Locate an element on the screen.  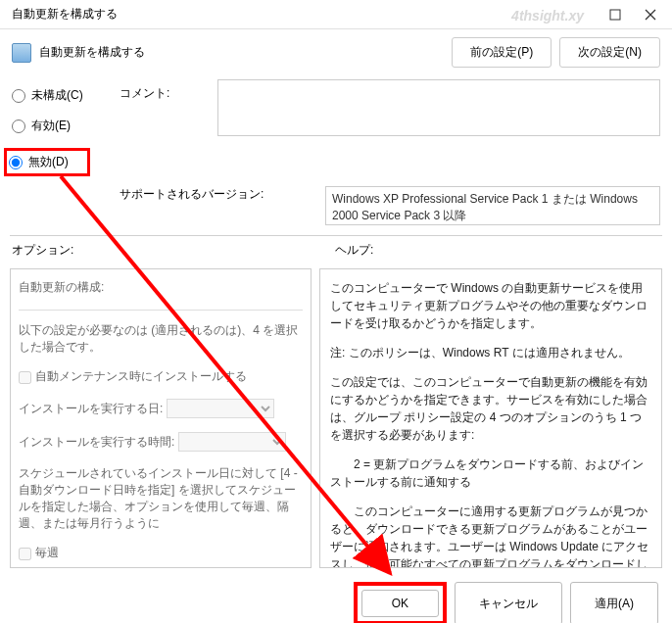
install-day-select is located at coordinates (220, 408).